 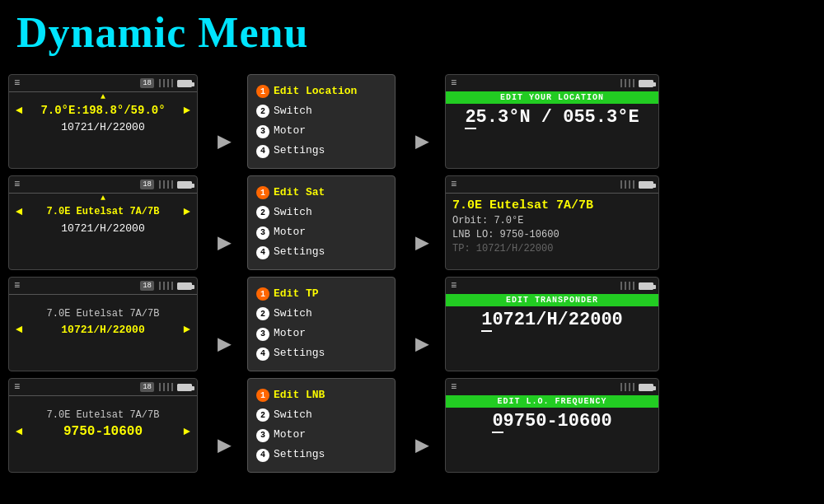 I want to click on page-title: Dynamic Menu, so click(x=412, y=33).